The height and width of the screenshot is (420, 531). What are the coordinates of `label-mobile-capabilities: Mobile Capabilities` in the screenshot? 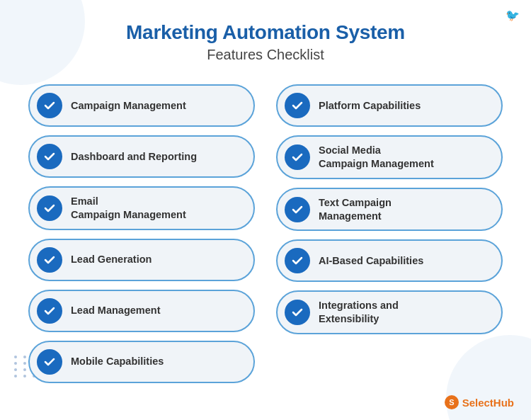 It's located at (118, 361).